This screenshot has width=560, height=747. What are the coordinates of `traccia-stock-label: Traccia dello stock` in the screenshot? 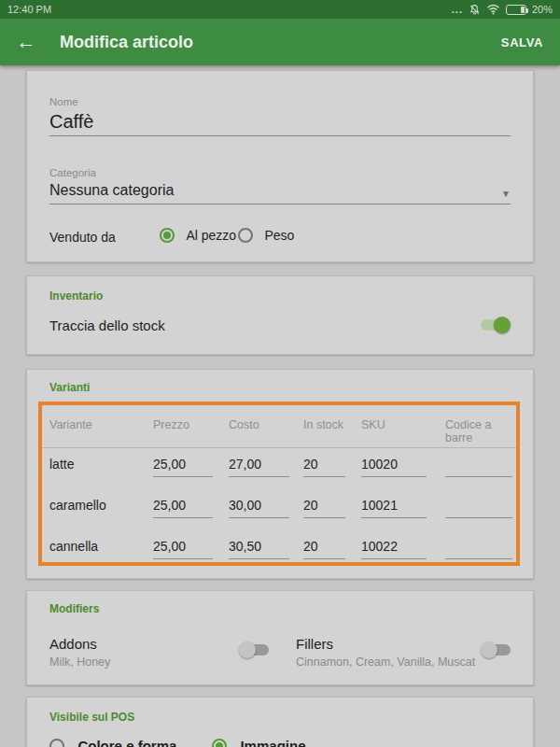 It's located at (107, 325).